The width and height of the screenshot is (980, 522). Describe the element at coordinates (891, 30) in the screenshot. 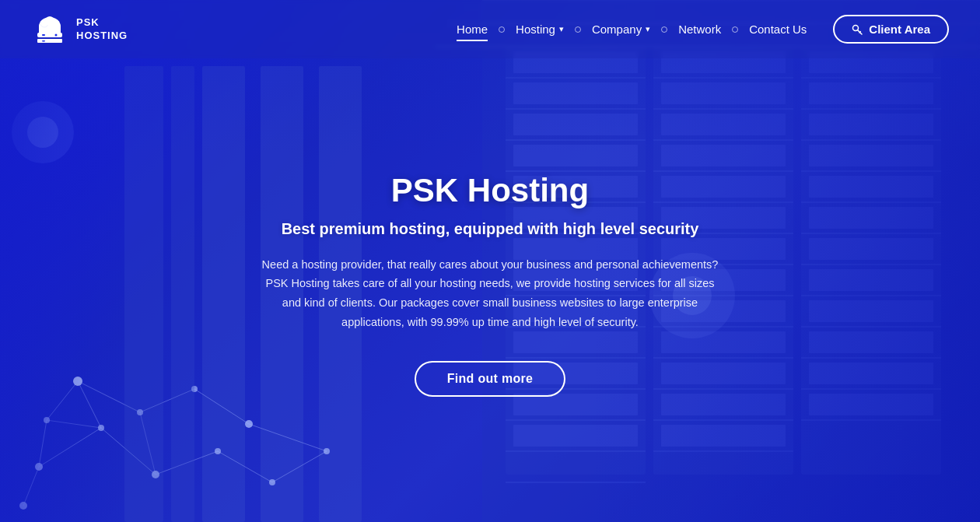

I see `client-area-button: Client Area` at that location.